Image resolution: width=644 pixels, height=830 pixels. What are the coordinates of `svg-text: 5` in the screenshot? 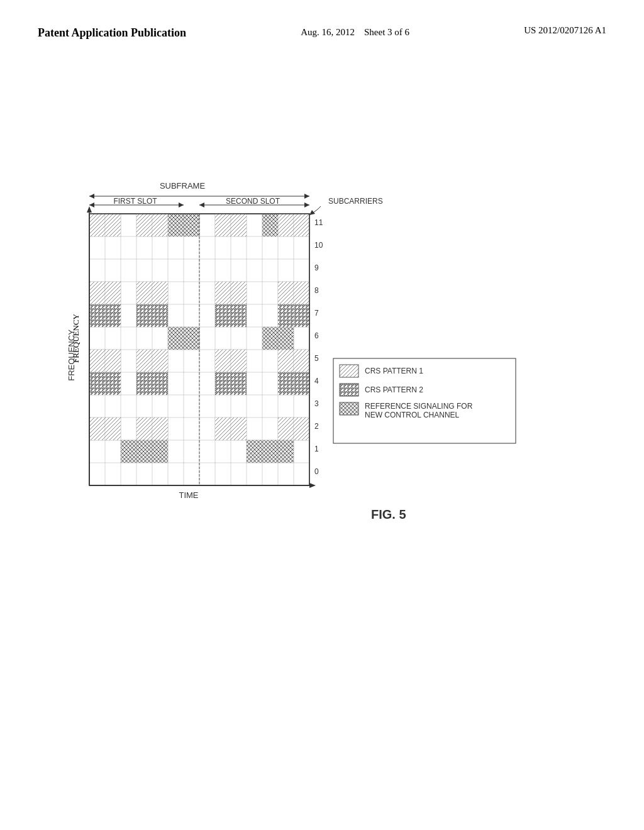 It's located at (317, 358).